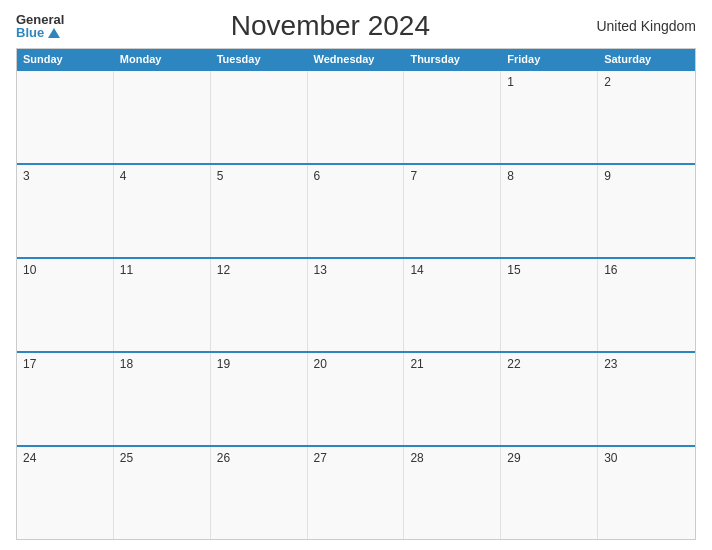 The height and width of the screenshot is (550, 712). What do you see at coordinates (608, 176) in the screenshot?
I see `day-number: 9` at bounding box center [608, 176].